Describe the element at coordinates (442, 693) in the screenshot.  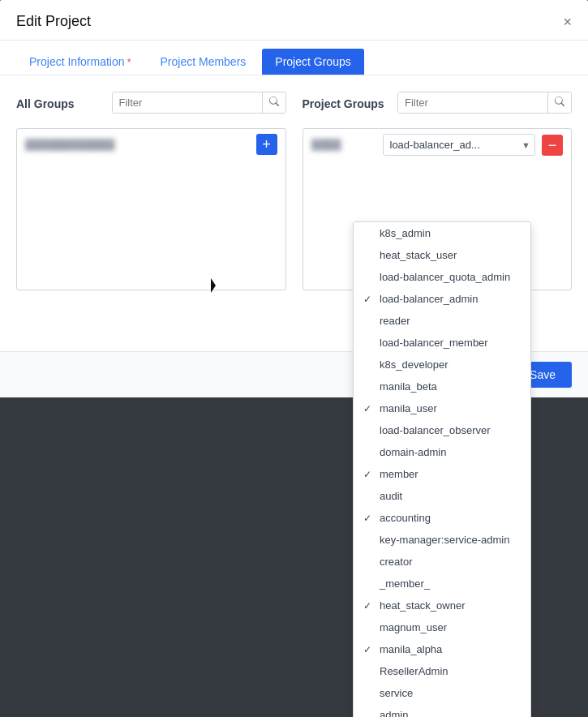
I see `dropdown-item-service: service` at that location.